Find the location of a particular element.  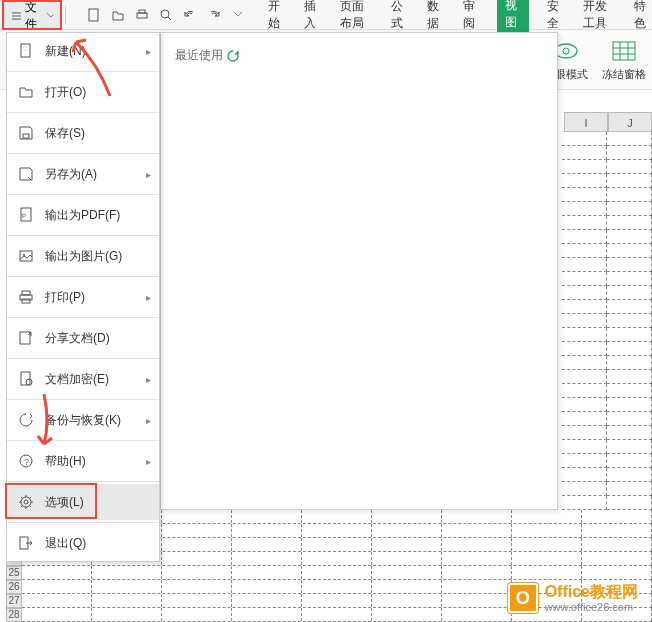

save-disk-icon is located at coordinates (26, 133).